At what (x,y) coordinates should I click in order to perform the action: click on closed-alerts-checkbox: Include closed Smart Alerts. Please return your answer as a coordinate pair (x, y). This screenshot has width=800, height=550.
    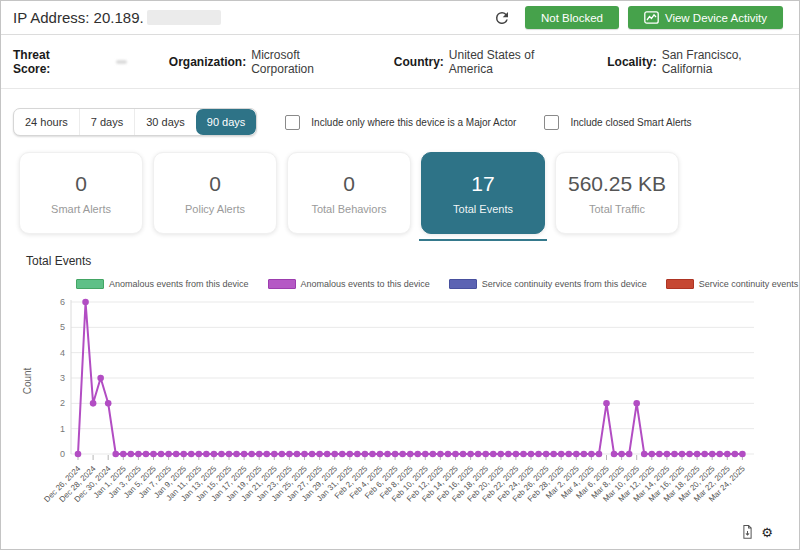
    Looking at the image, I should click on (618, 122).